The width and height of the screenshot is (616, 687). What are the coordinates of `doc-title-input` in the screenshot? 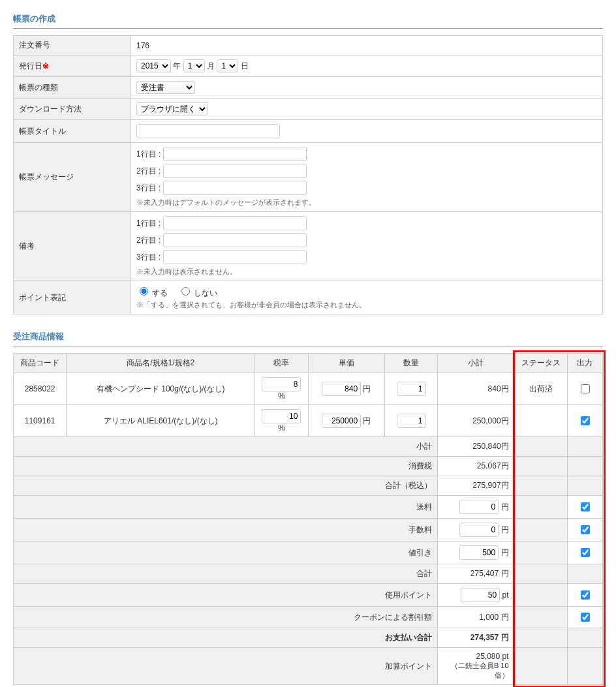 It's located at (208, 131).